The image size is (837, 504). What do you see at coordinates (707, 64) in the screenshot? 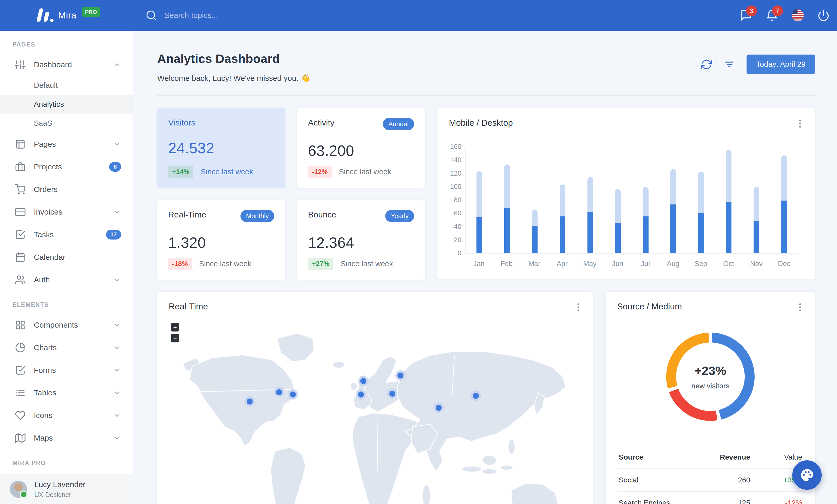
I see `refresh-button` at bounding box center [707, 64].